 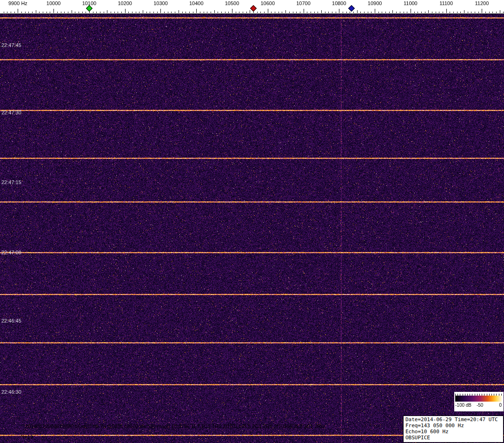 I want to click on info-station: OBSUPICE, so click(x=453, y=438).